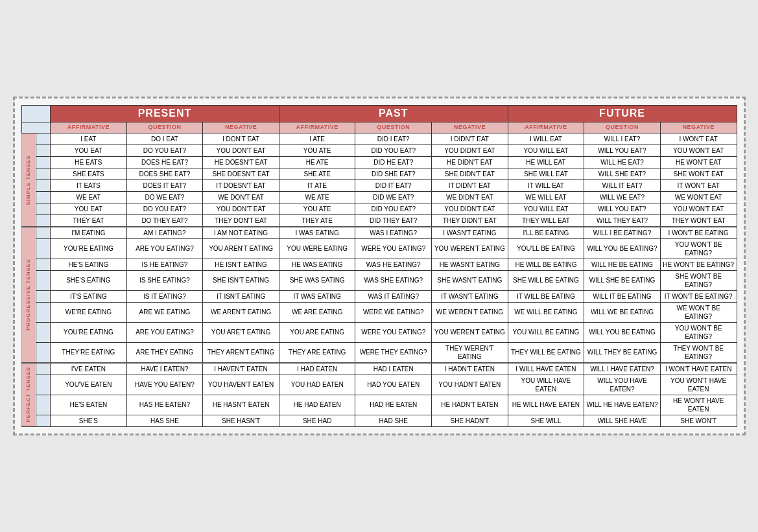 Image resolution: width=758 pixels, height=532 pixels. Describe the element at coordinates (698, 220) in the screenshot. I see `table-cell: THEY WON'T EAT` at that location.